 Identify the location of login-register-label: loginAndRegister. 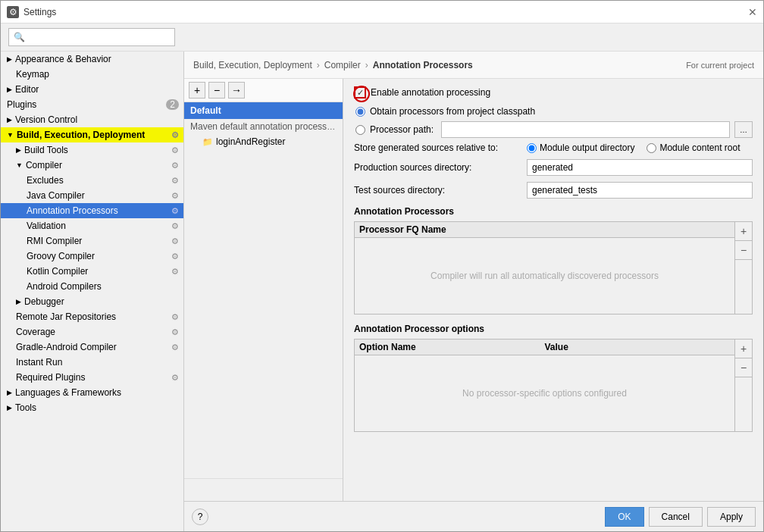
(250, 142).